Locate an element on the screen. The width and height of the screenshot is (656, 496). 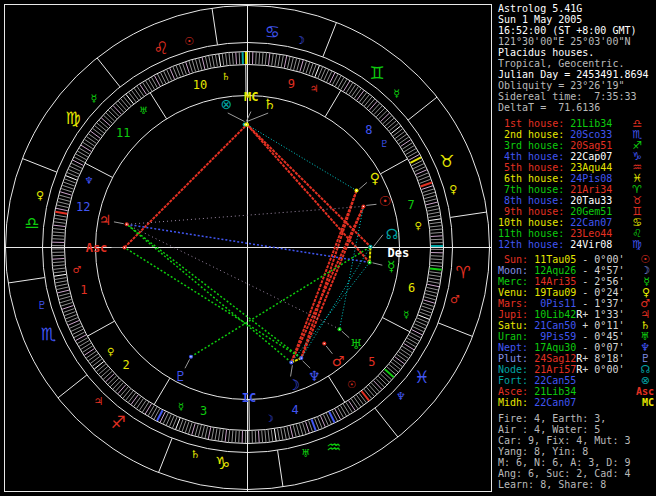
house-cusp-value: 21Ari34 is located at coordinates (591, 190).